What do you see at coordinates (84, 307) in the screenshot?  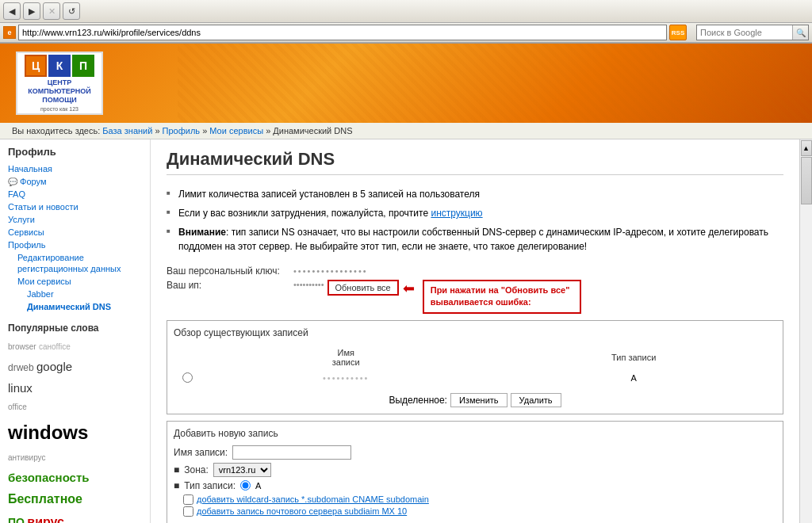 I see `sidebar-item-ddns: Динамический DNS` at bounding box center [84, 307].